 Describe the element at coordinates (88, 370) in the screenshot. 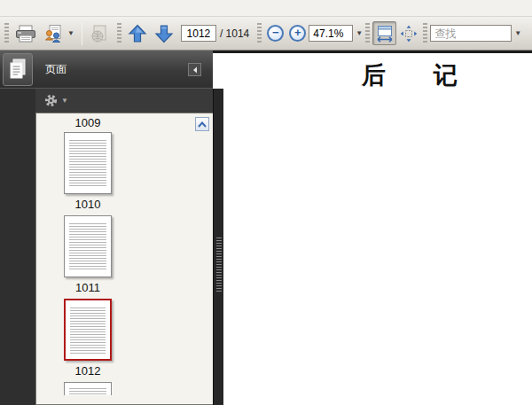

I see `thumbnail-label: 1012` at that location.